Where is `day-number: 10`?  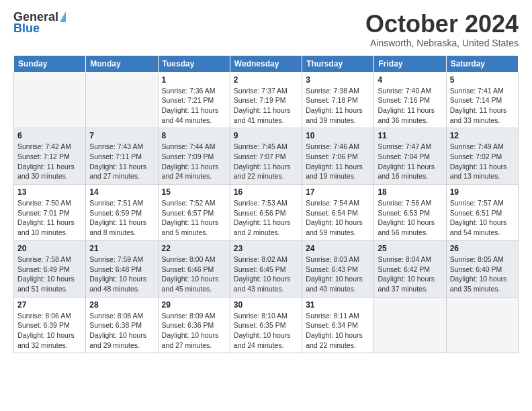 day-number: 10 is located at coordinates (338, 136).